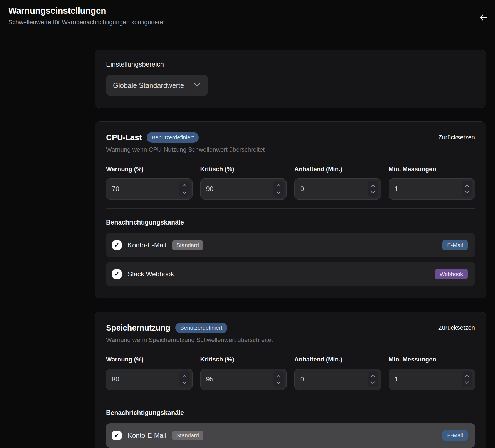 This screenshot has height=448, width=495. Describe the element at coordinates (201, 328) in the screenshot. I see `memory-custom-badge: Benutzerdefiniert` at that location.